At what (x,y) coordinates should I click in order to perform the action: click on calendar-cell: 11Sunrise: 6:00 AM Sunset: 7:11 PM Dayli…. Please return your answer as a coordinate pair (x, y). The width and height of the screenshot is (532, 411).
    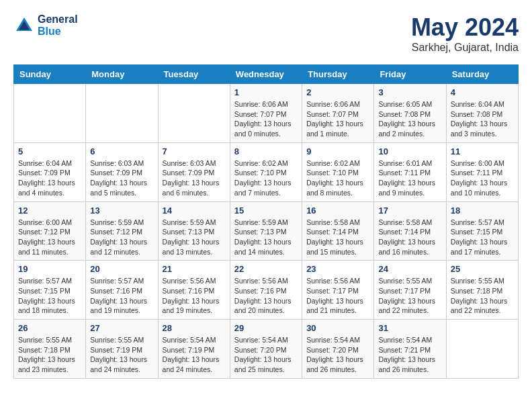
    Looking at the image, I should click on (482, 172).